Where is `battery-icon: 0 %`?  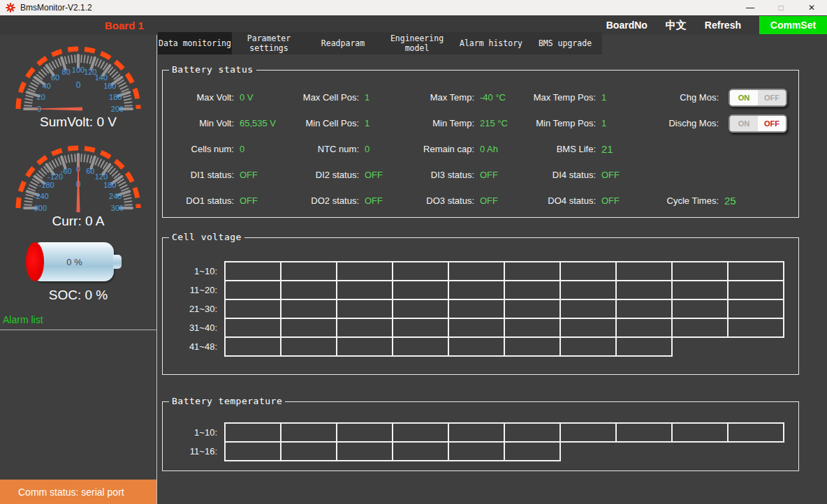 battery-icon: 0 % is located at coordinates (78, 262).